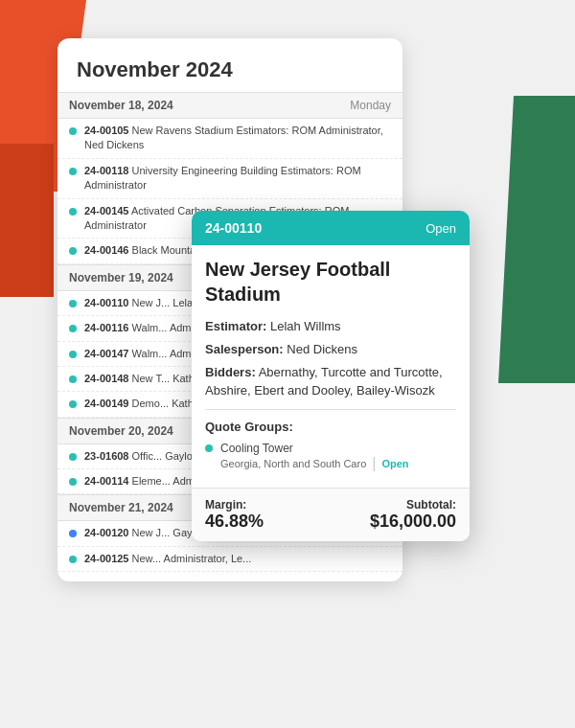 This screenshot has height=728, width=575. Describe the element at coordinates (121, 278) in the screenshot. I see `day-date-nov19: November 19, 2024` at that location.